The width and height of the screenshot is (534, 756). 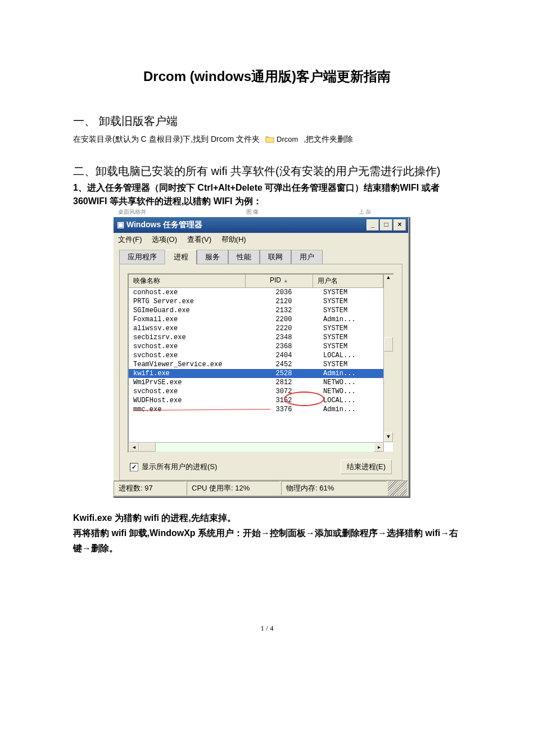 What do you see at coordinates (284, 400) in the screenshot?
I see `cell-pid: 3152` at bounding box center [284, 400].